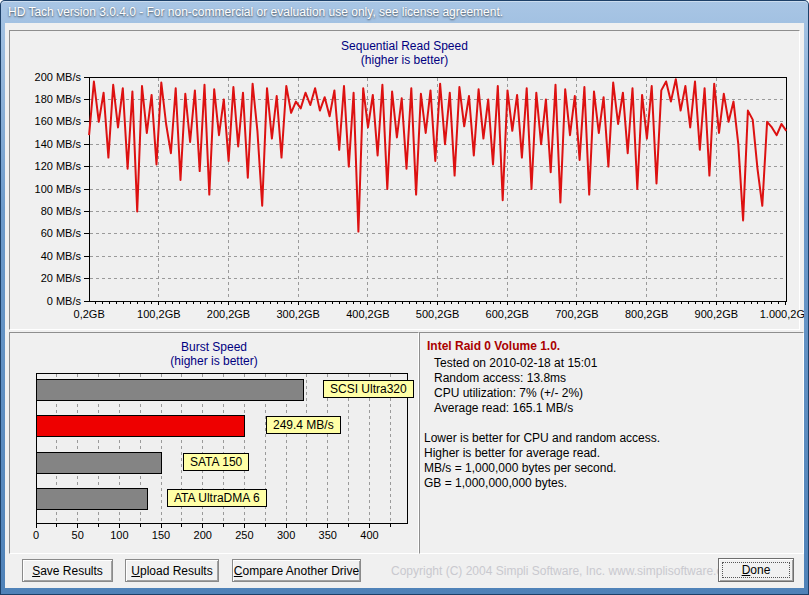  Describe the element at coordinates (64, 301) in the screenshot. I see `y-axis-label: 0 MB/s` at that location.